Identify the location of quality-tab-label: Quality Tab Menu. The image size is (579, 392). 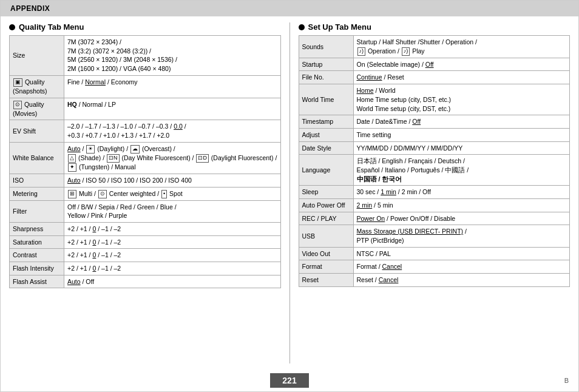
(51, 27).